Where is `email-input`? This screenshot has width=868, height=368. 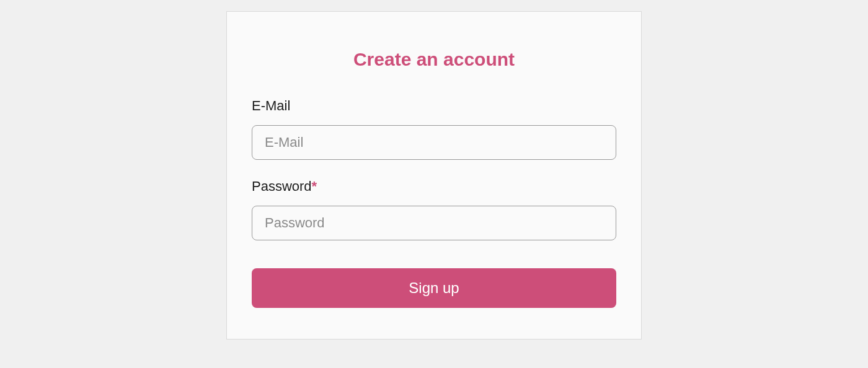
email-input is located at coordinates (434, 142).